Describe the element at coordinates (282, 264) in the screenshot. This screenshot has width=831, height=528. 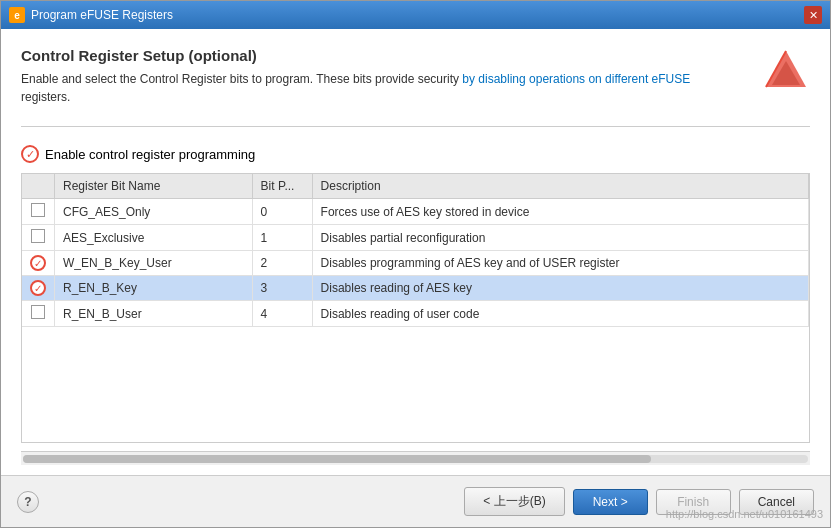
I see `row-bit-position: 2` at that location.